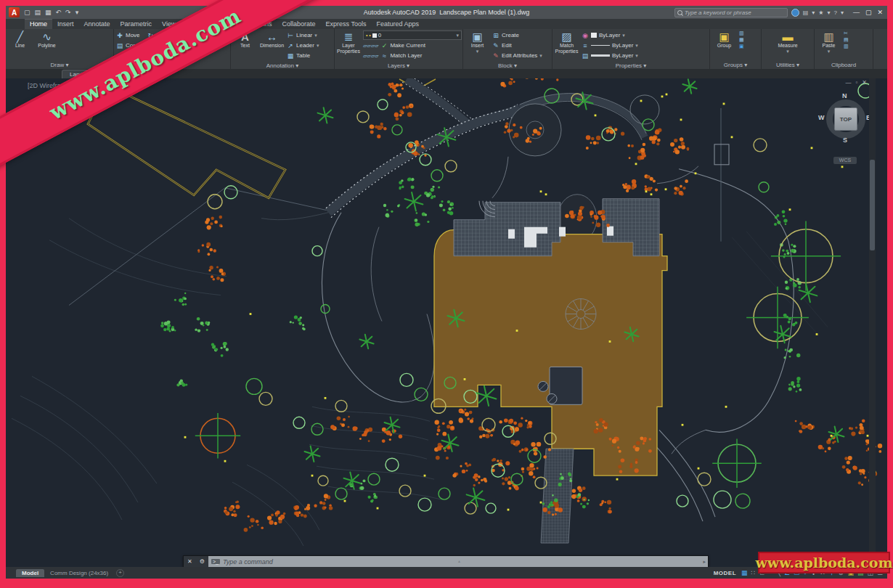 The height and width of the screenshot is (588, 893). What do you see at coordinates (303, 55) in the screenshot?
I see `table-tool: ▦Table` at bounding box center [303, 55].